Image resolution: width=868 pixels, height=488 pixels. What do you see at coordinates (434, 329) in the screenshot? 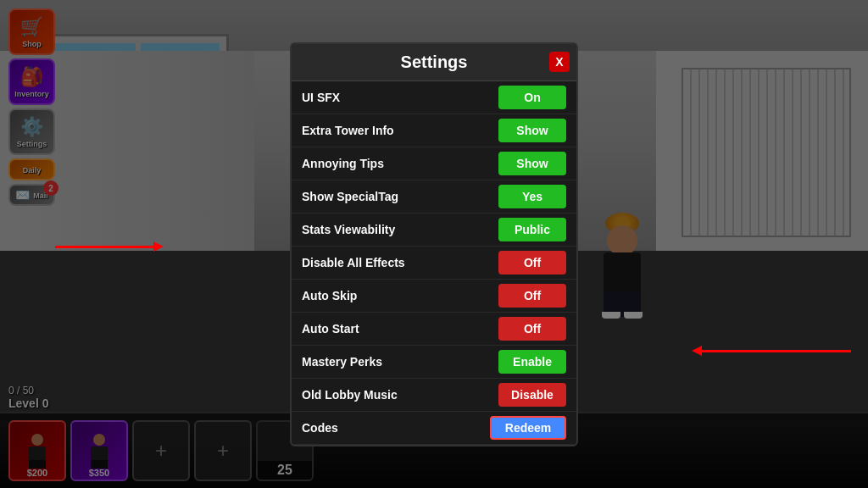
I see `settings-row-7: Auto StartOff` at bounding box center [434, 329].